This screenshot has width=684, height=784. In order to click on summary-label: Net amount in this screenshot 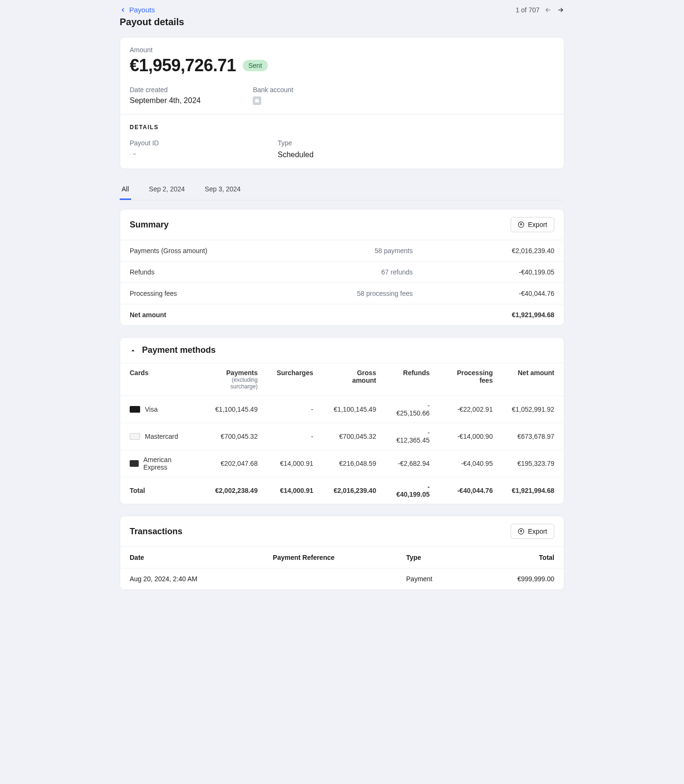, I will do `click(200, 315)`.